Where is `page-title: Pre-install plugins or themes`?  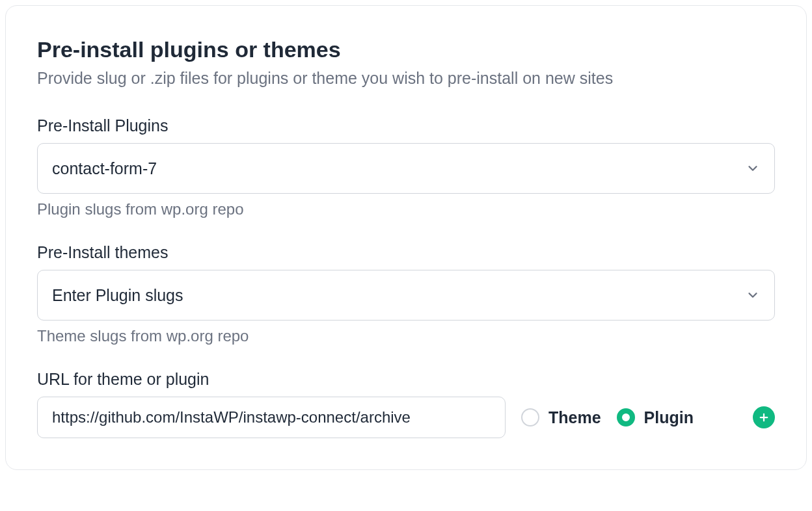 page-title: Pre-install plugins or themes is located at coordinates (406, 49).